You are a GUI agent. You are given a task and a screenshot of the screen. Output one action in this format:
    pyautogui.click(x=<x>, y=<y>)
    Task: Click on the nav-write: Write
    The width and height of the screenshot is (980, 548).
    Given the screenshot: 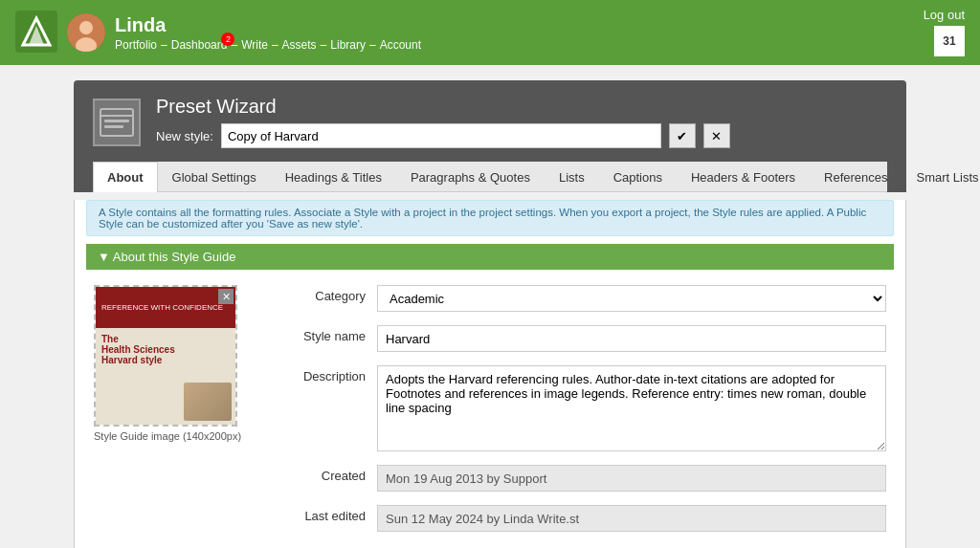 What is the action you would take?
    pyautogui.click(x=255, y=45)
    